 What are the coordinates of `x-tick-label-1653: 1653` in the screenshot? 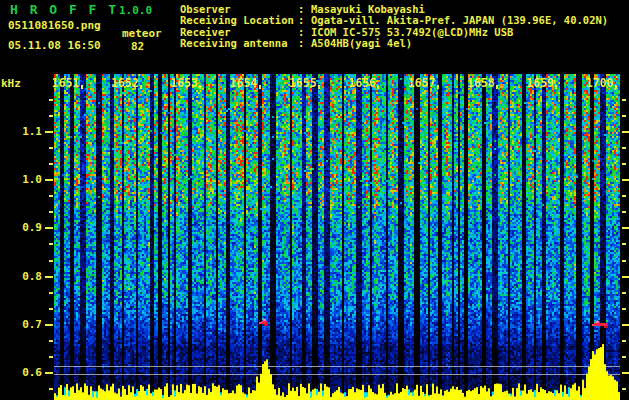 It's located at (178, 83).